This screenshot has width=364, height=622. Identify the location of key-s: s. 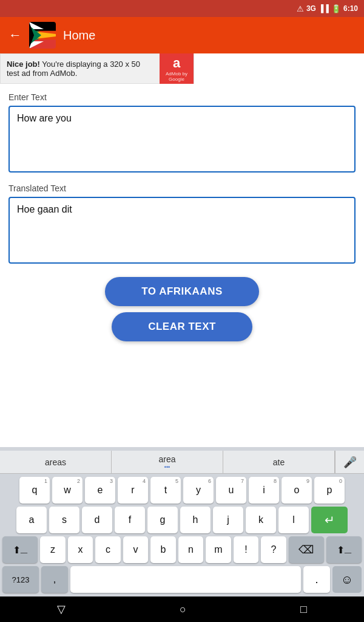
(64, 520).